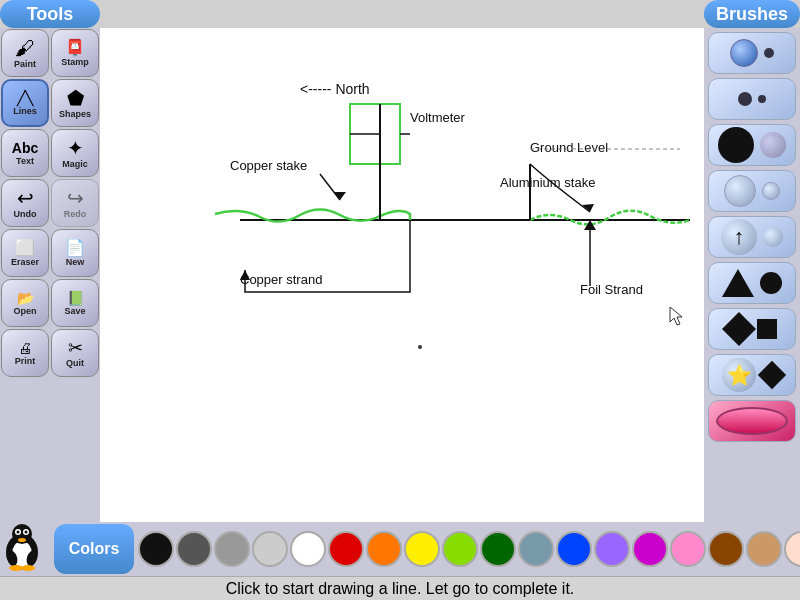  I want to click on left-toolbar: 🖌 Paint 📮 Stamp ╱╲ Lines ⬟ Shapes Abc Te…, so click(50, 284).